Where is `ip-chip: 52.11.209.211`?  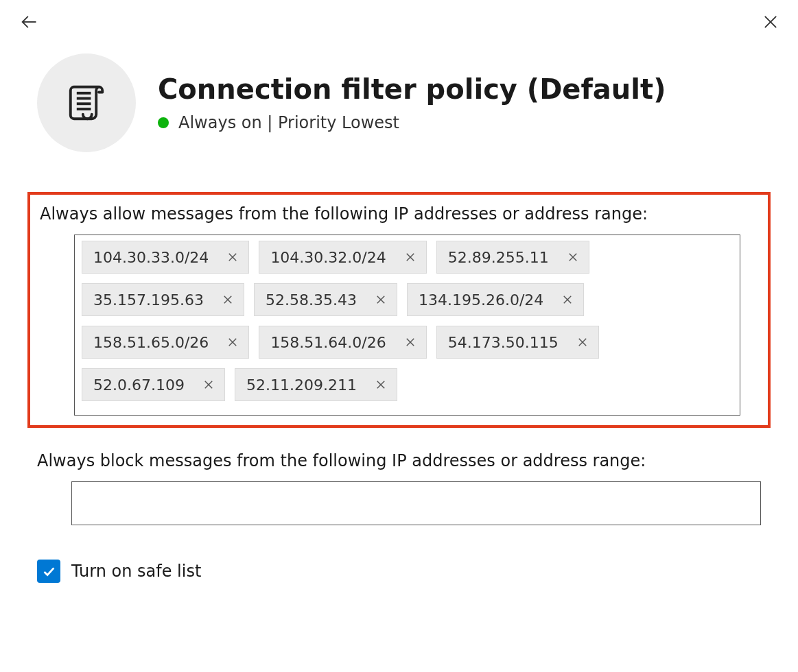
ip-chip: 52.11.209.211 is located at coordinates (316, 385).